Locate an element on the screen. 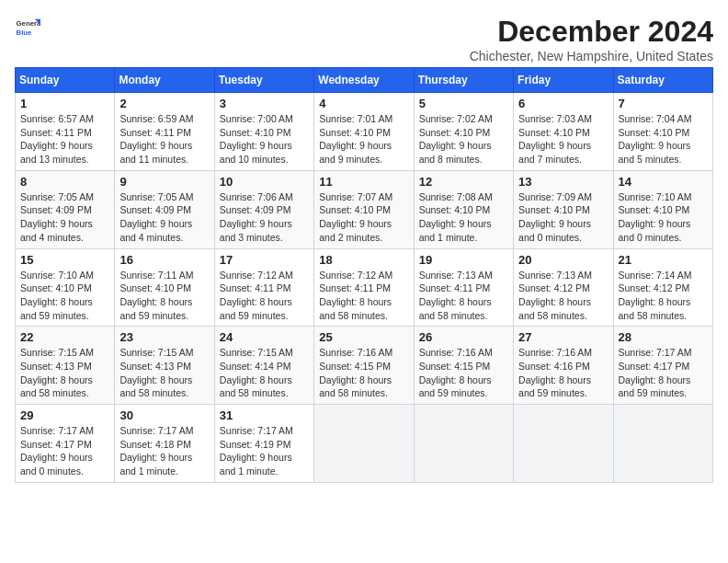 This screenshot has width=728, height=563. day-number: 31 is located at coordinates (265, 416).